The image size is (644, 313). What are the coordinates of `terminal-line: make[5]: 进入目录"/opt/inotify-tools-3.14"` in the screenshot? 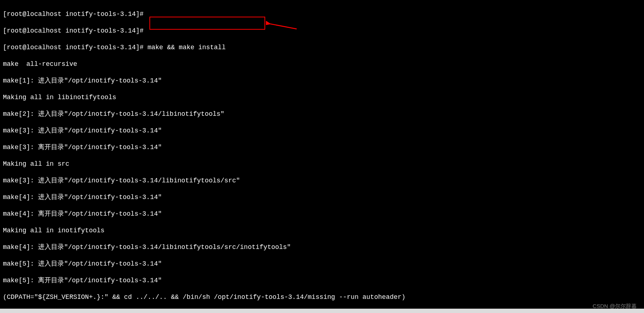 It's located at (322, 264).